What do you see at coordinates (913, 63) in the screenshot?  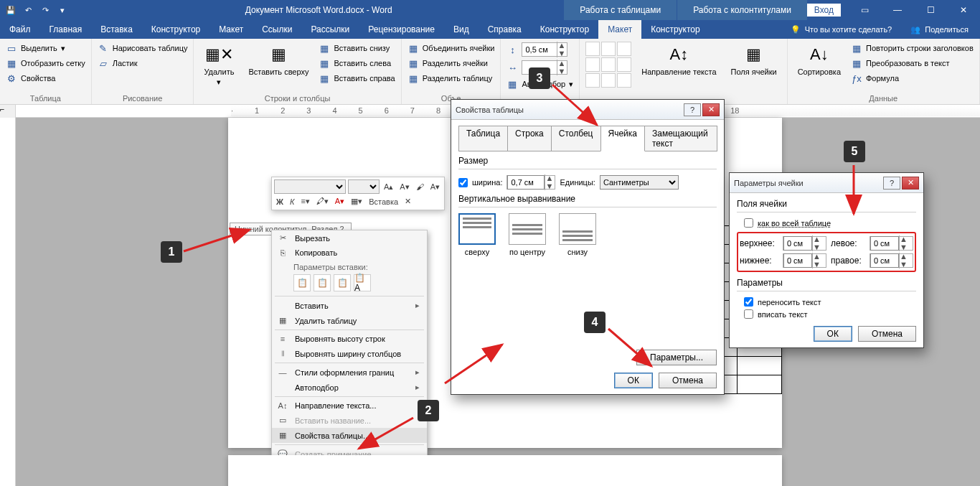 I see `convert-button: ▦Преобразовать в текст` at bounding box center [913, 63].